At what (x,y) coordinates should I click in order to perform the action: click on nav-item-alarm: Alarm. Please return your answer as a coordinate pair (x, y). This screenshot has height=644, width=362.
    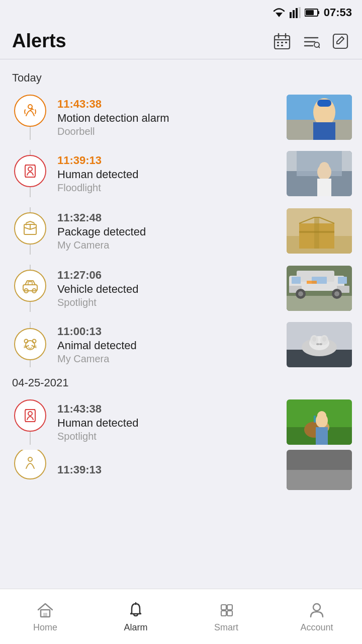
    Looking at the image, I should click on (136, 617).